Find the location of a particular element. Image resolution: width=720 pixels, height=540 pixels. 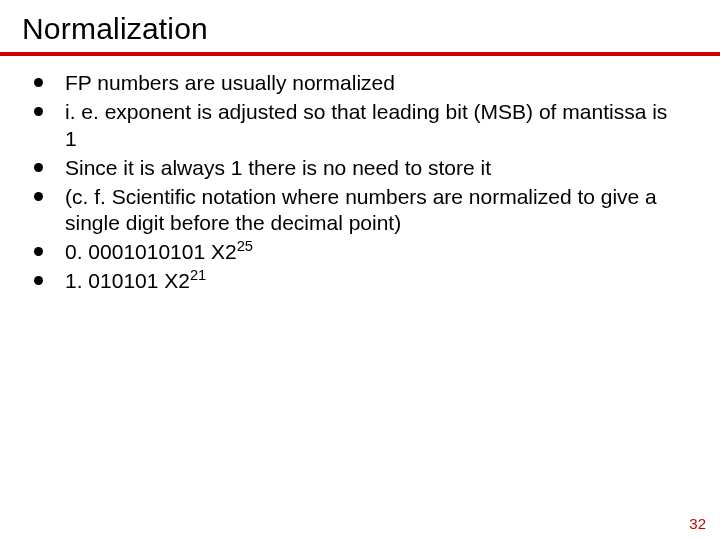

bullet-text: i. e. exponent is adjusted so that leadi… is located at coordinates (372, 126).